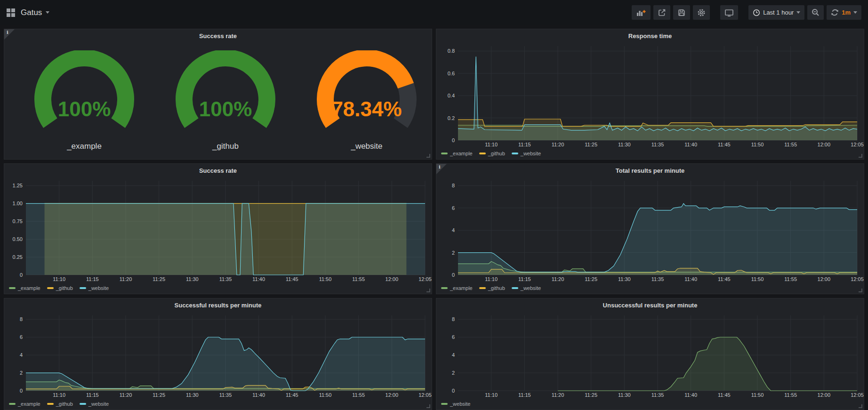  Describe the element at coordinates (218, 361) in the screenshot. I see `successful-results-chart: 11:1011:1511:2011:2511:3011:3511:4011:45…` at that location.